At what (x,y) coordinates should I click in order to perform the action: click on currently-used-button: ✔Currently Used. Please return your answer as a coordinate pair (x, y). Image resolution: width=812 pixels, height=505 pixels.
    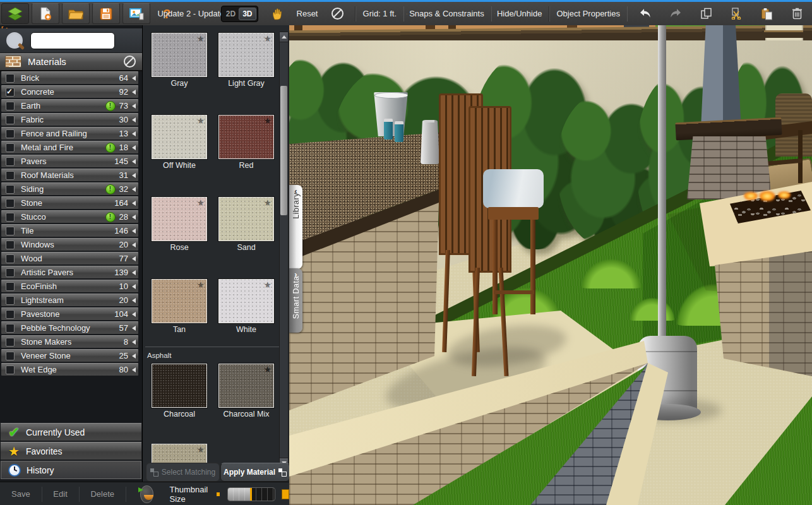
    Looking at the image, I should click on (71, 432).